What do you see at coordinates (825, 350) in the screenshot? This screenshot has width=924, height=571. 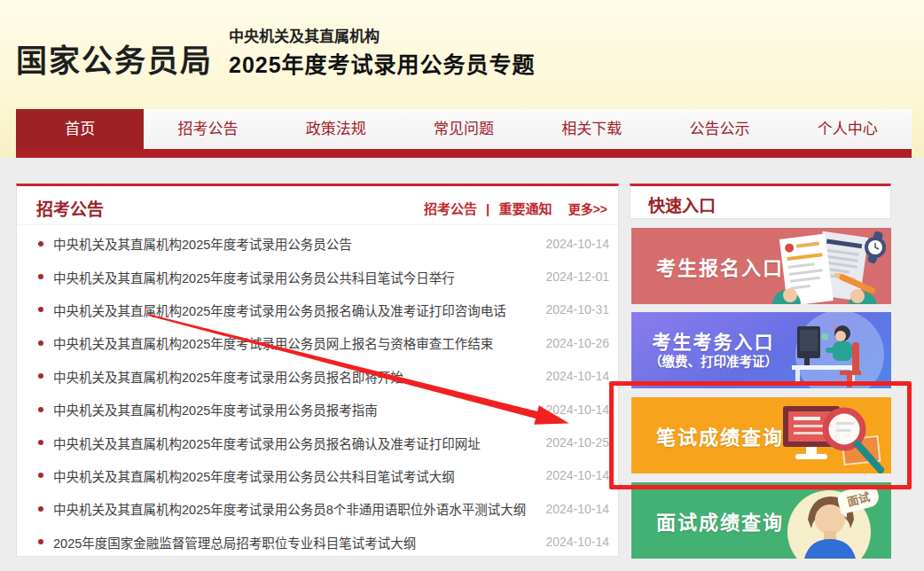 I see `exam-service-illustration` at bounding box center [825, 350].